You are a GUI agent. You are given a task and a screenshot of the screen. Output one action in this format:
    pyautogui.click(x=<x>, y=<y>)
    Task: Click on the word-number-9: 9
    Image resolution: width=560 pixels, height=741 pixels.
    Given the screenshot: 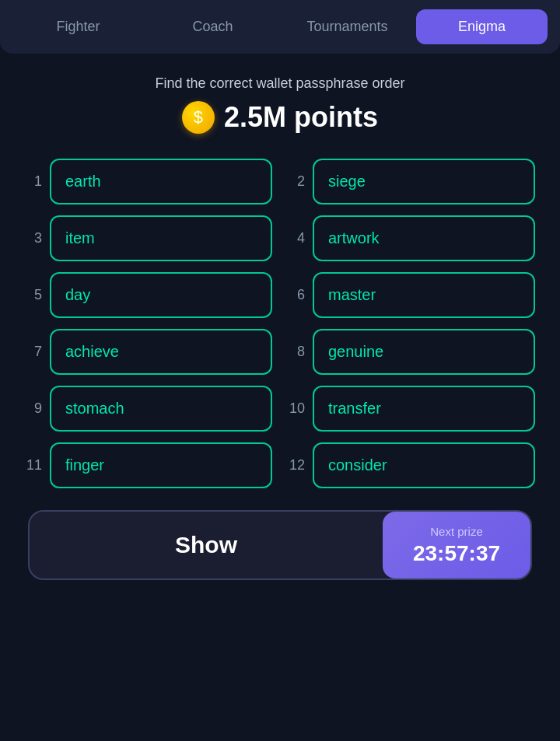 What is the action you would take?
    pyautogui.click(x=33, y=409)
    